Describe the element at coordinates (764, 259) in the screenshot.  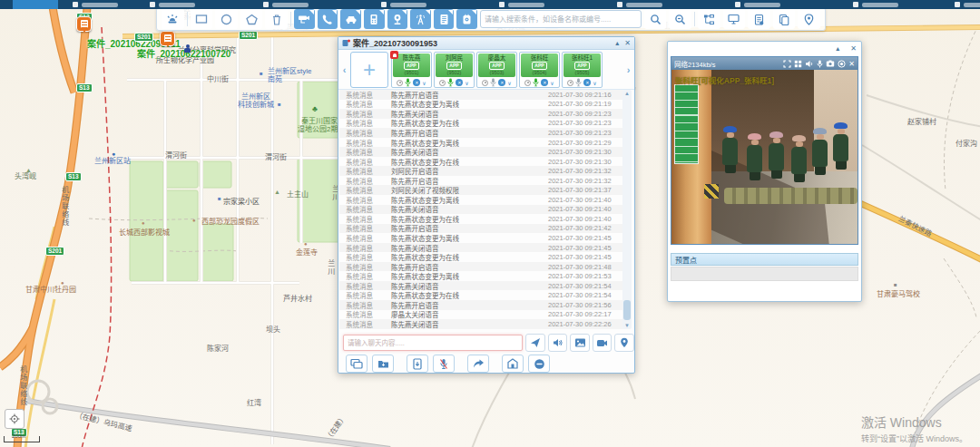
I see `preset-point-header: 预置点` at that location.